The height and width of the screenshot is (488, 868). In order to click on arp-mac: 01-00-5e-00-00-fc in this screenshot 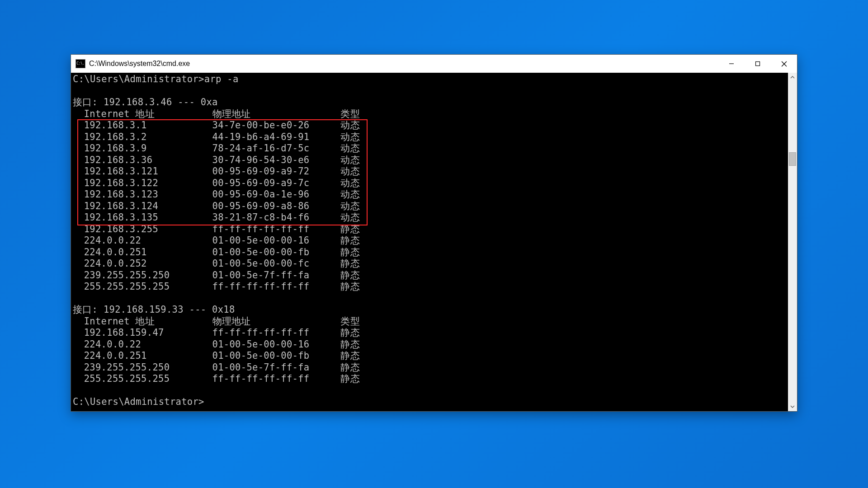, I will do `click(277, 264)`.